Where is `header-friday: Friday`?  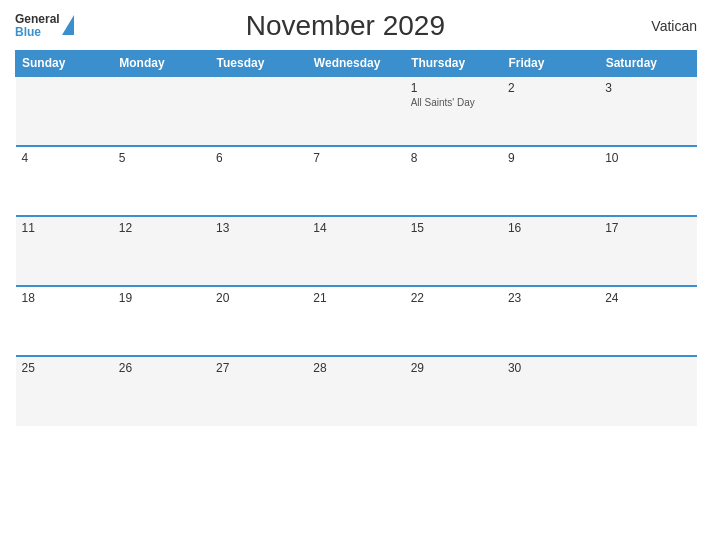 header-friday: Friday is located at coordinates (550, 64).